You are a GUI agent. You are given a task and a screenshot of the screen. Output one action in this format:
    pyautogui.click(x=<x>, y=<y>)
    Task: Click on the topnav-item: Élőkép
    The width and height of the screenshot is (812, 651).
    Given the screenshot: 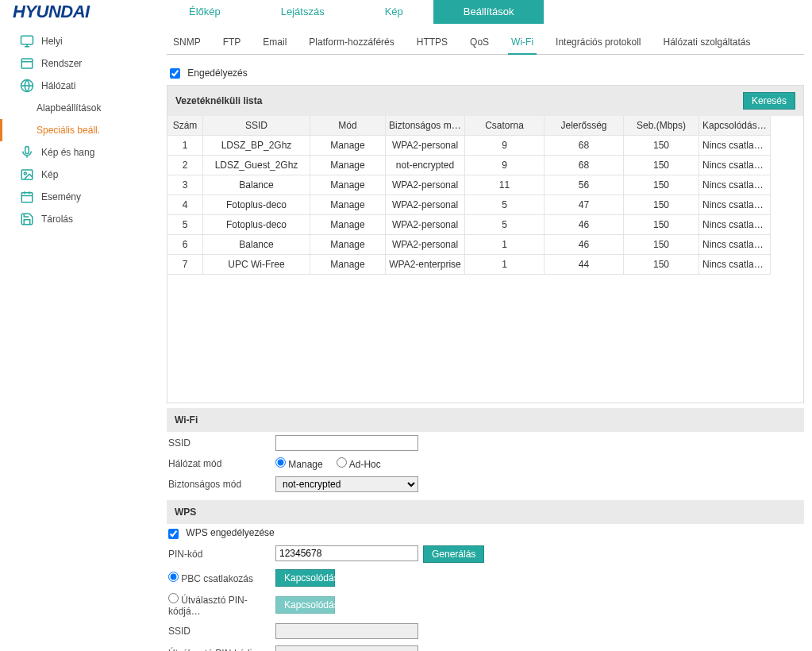 What is the action you would take?
    pyautogui.click(x=205, y=12)
    